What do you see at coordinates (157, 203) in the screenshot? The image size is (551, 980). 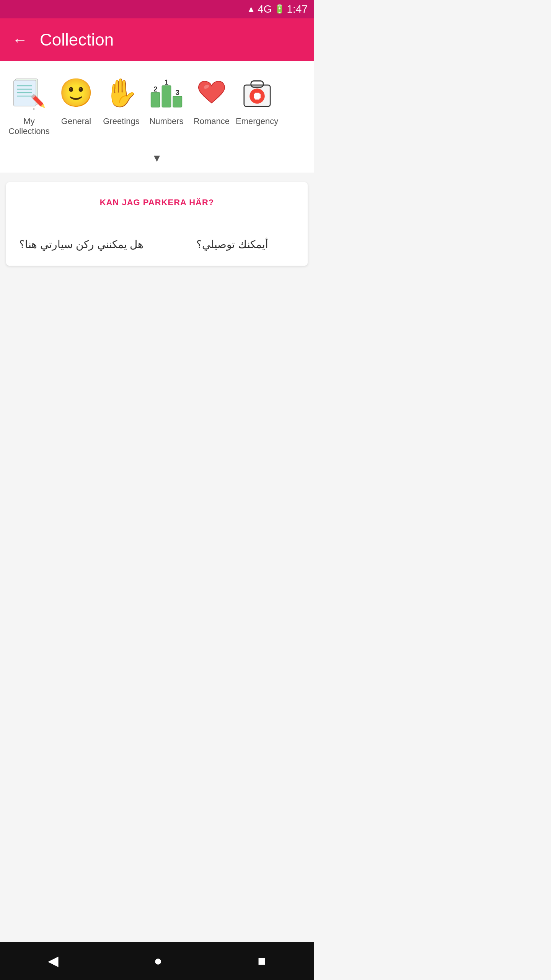 I see `card-header: KAN JAG PARKERA HÄR?` at bounding box center [157, 203].